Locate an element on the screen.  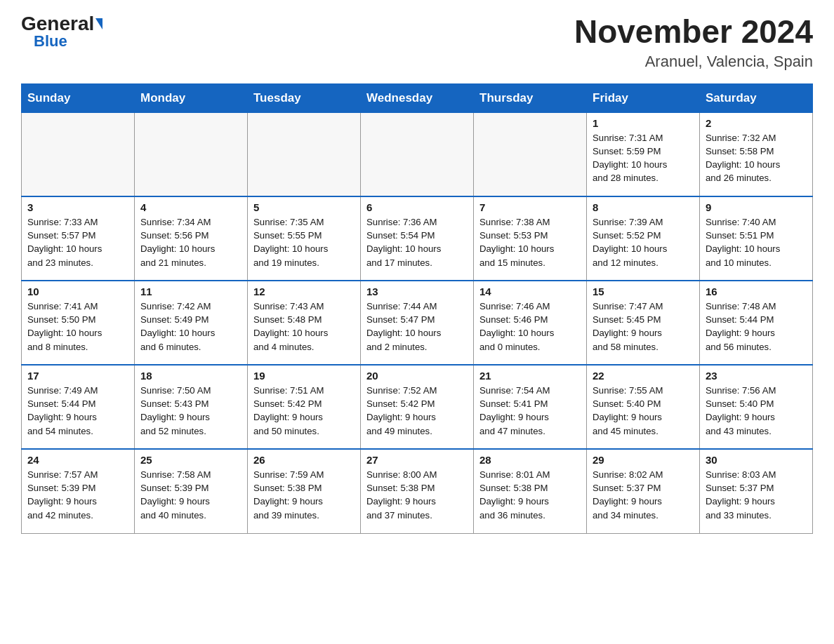
weekday-header-monday: Monday is located at coordinates (191, 98).